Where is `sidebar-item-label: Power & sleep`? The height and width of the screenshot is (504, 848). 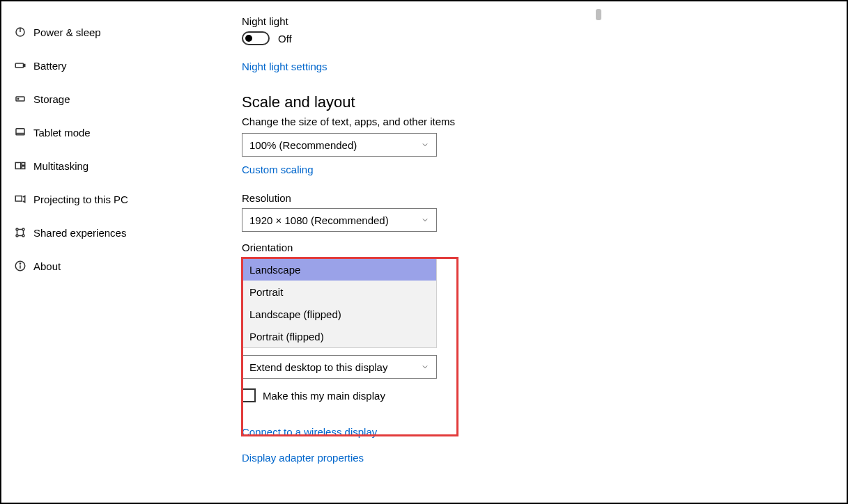 sidebar-item-label: Power & sleep is located at coordinates (67, 32).